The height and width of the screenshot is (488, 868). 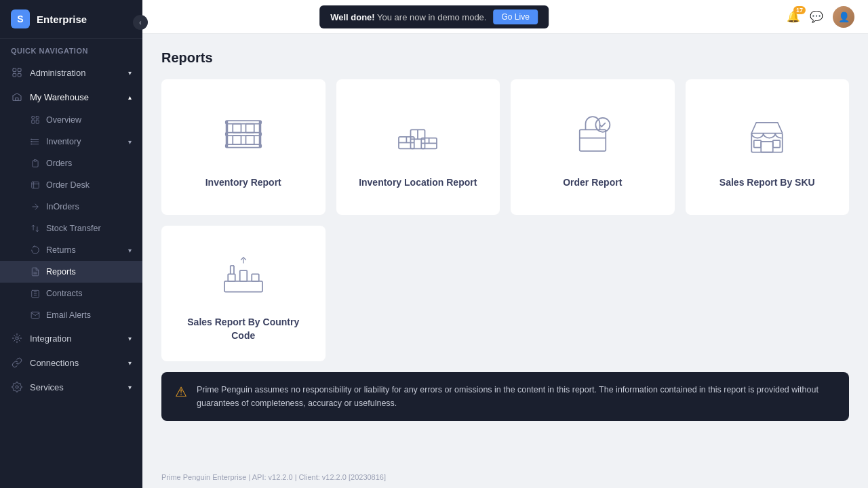 What do you see at coordinates (71, 293) in the screenshot?
I see `sidebar-item-contracts: Contracts` at bounding box center [71, 293].